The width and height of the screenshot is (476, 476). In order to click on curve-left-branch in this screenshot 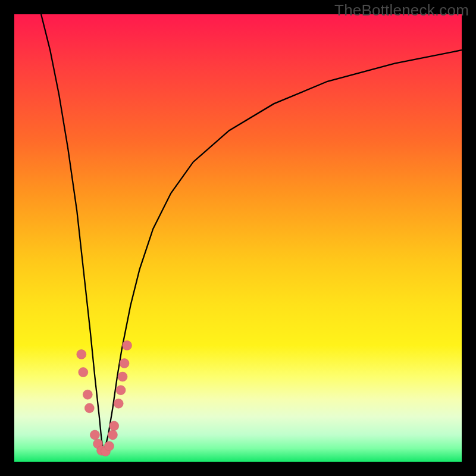, I will do `click(73, 233)`.